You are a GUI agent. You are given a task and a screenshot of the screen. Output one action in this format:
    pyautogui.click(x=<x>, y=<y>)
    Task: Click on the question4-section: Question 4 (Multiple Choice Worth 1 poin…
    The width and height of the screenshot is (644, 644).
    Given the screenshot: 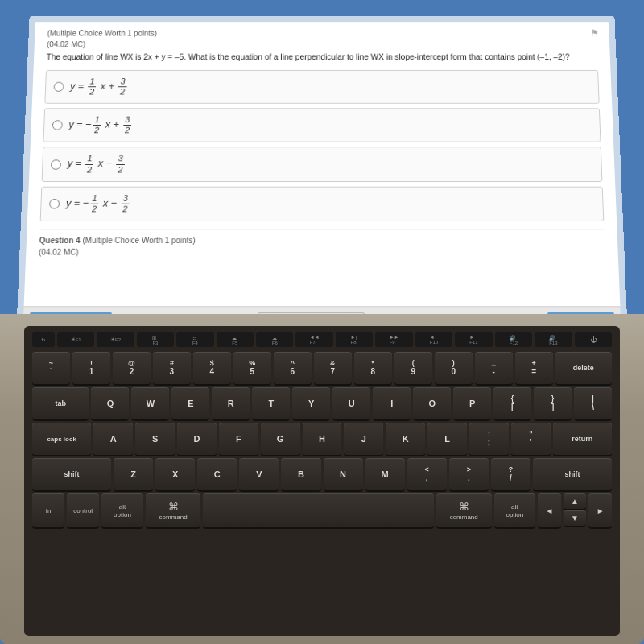 What is the action you would take?
    pyautogui.click(x=322, y=243)
    